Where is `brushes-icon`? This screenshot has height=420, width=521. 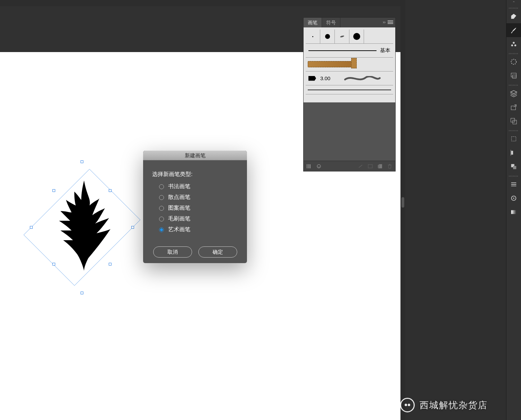
brushes-icon is located at coordinates (514, 30).